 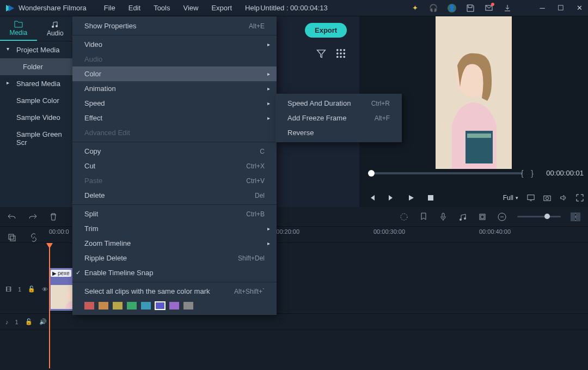 I want to click on sidebar-list: Project Media Folder Shared Media Sample…, so click(x=37, y=96).